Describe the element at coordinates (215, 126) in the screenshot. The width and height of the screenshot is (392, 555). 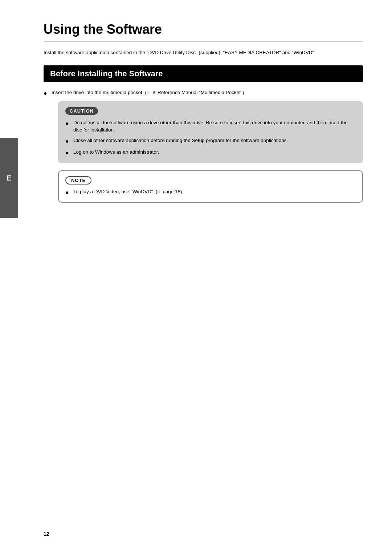
I see `caution-item-text-1: Do not install the software using a driv…` at that location.